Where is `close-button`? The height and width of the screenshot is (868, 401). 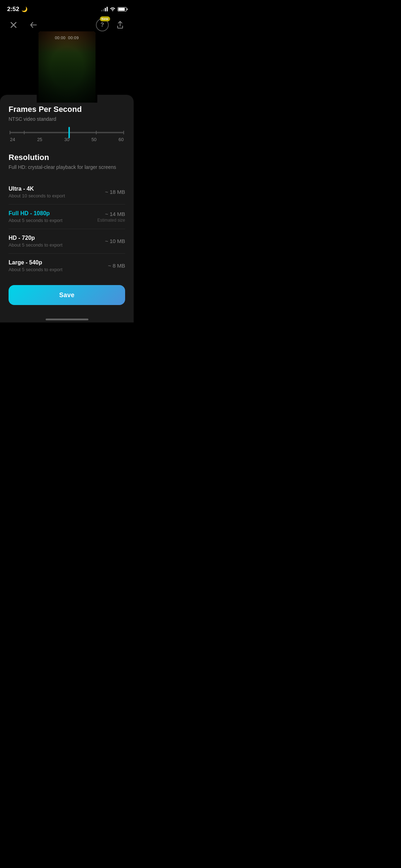
close-button is located at coordinates (14, 25).